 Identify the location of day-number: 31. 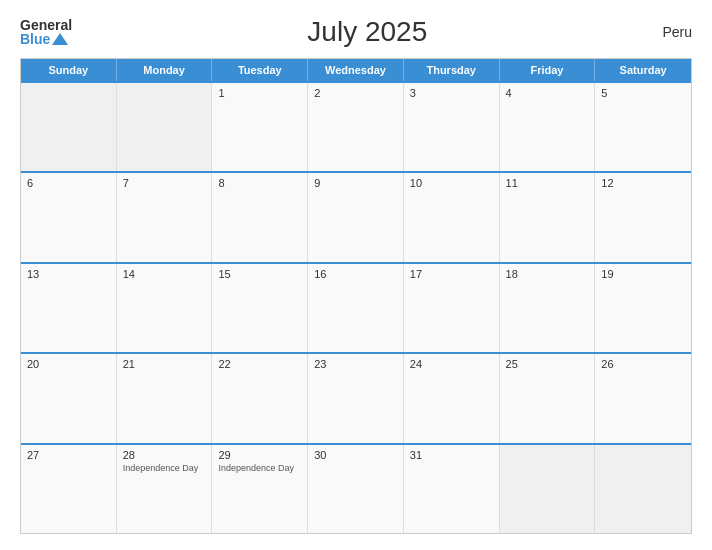
(452, 455).